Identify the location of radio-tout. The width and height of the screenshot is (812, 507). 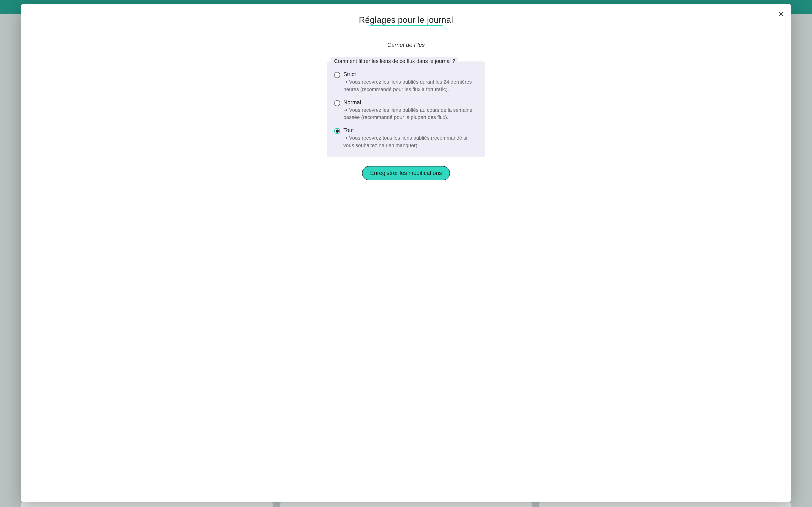
(337, 131).